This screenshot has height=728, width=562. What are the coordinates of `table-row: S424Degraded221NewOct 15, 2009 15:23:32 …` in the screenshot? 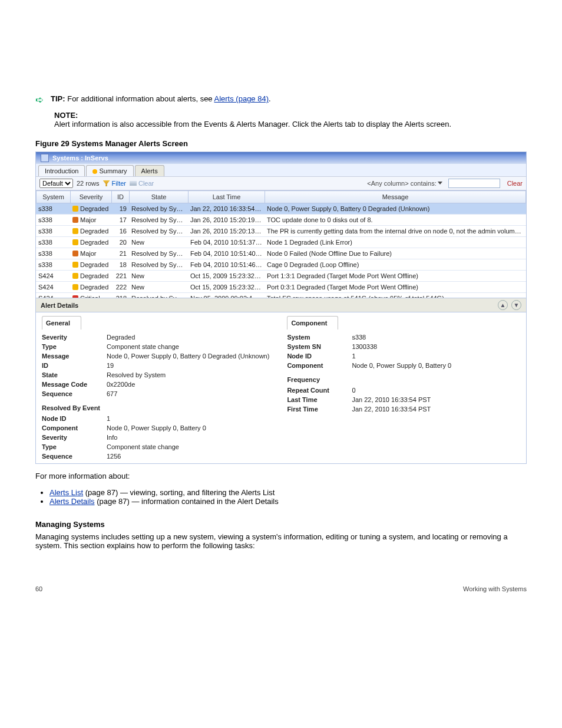 It's located at (281, 276).